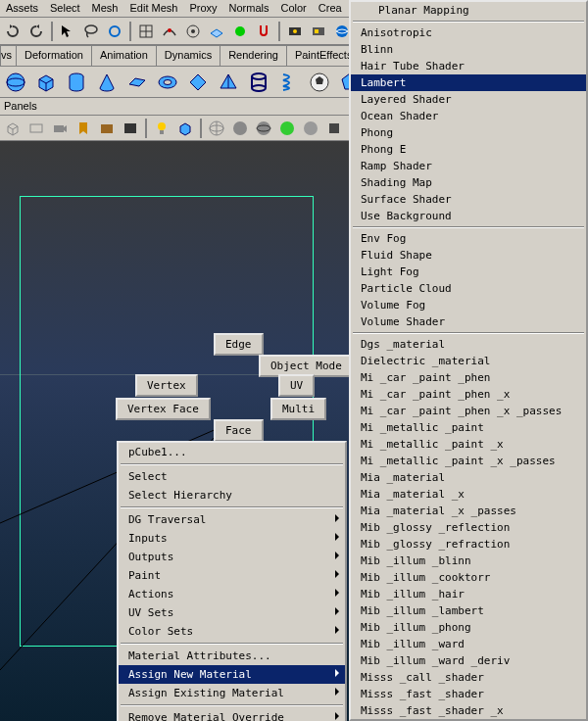  What do you see at coordinates (468, 67) in the screenshot?
I see `mat-hair-tube-shader: Hair Tube Shader` at bounding box center [468, 67].